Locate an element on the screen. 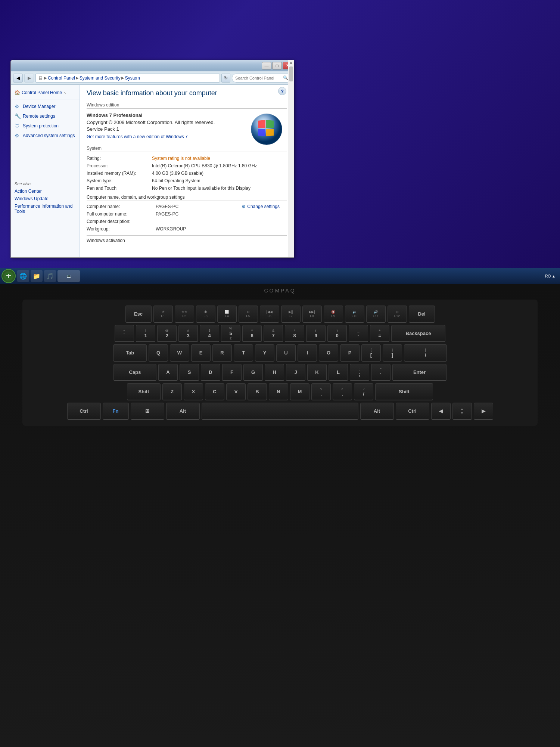 This screenshot has height=747, width=560. key-tab: Tab is located at coordinates (130, 353).